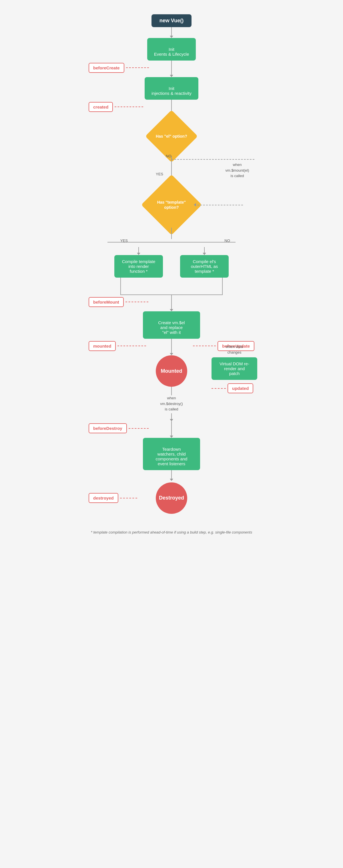 The height and width of the screenshot is (868, 343). Describe the element at coordinates (171, 325) in the screenshot. I see `create-vm-box: Create vm.$el and replace "el" with it` at that location.